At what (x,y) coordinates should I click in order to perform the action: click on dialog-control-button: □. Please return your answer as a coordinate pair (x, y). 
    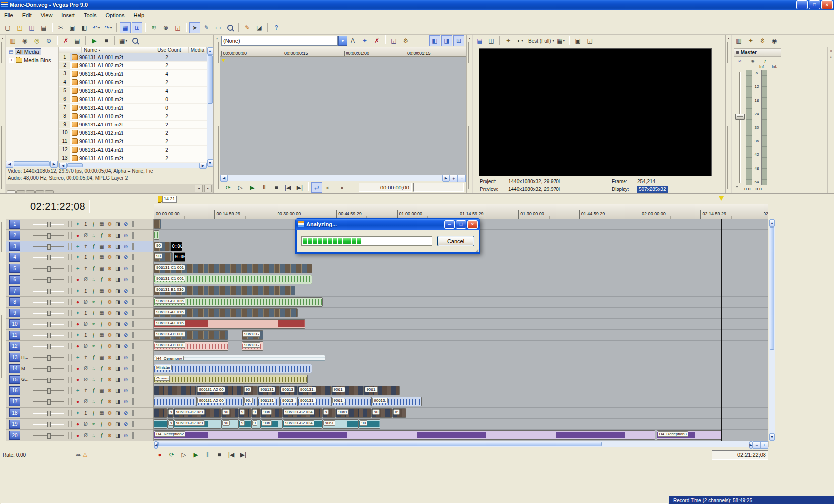
    Looking at the image, I should click on (461, 224).